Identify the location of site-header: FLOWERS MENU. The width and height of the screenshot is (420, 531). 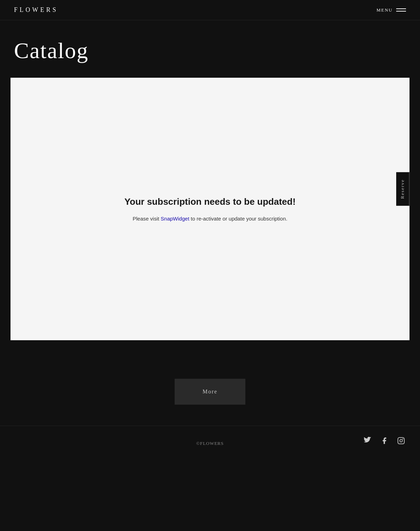
(210, 10).